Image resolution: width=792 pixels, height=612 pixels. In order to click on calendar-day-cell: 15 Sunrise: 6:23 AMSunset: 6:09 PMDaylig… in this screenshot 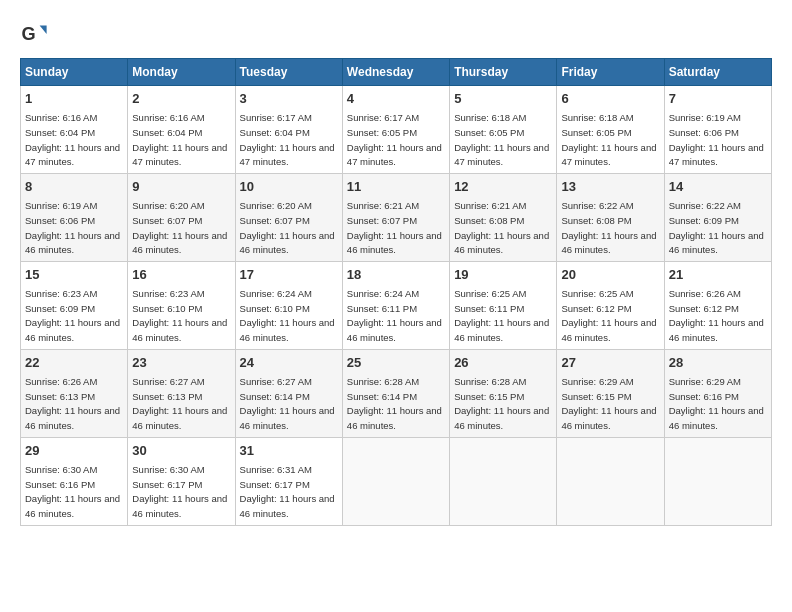, I will do `click(74, 305)`.